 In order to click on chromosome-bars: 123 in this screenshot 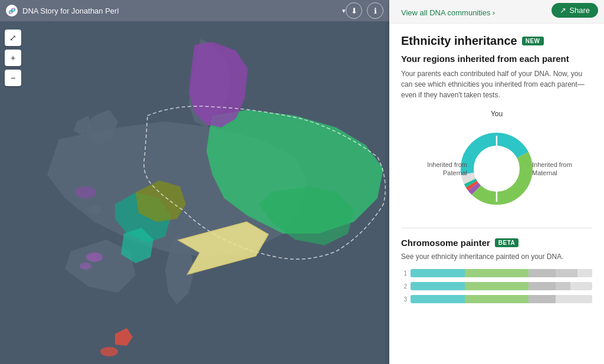, I will do `click(497, 292)`.